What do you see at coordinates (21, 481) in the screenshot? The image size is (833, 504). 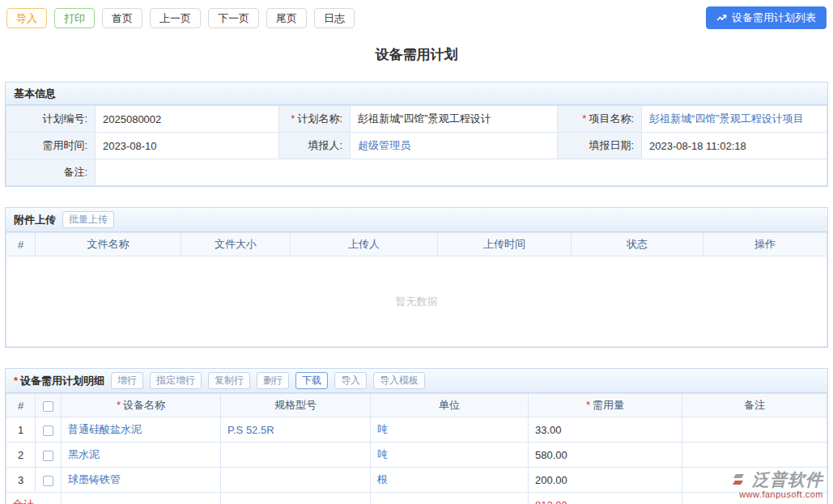 I see `row-index: 3` at bounding box center [21, 481].